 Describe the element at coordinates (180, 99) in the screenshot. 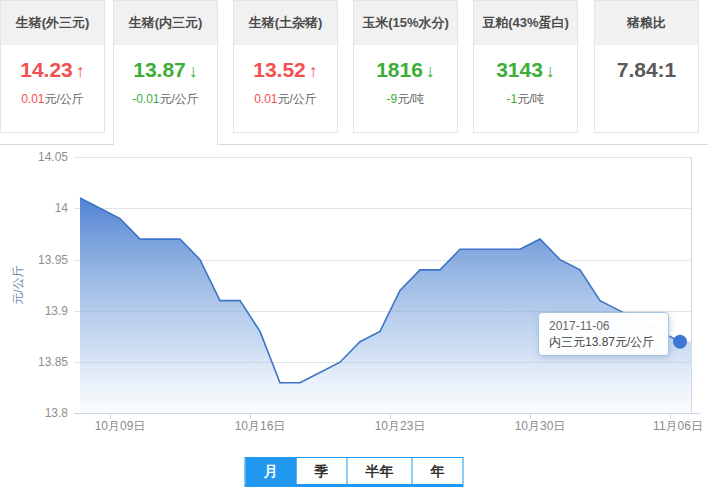

I see `change-unit: 元/公斤` at that location.